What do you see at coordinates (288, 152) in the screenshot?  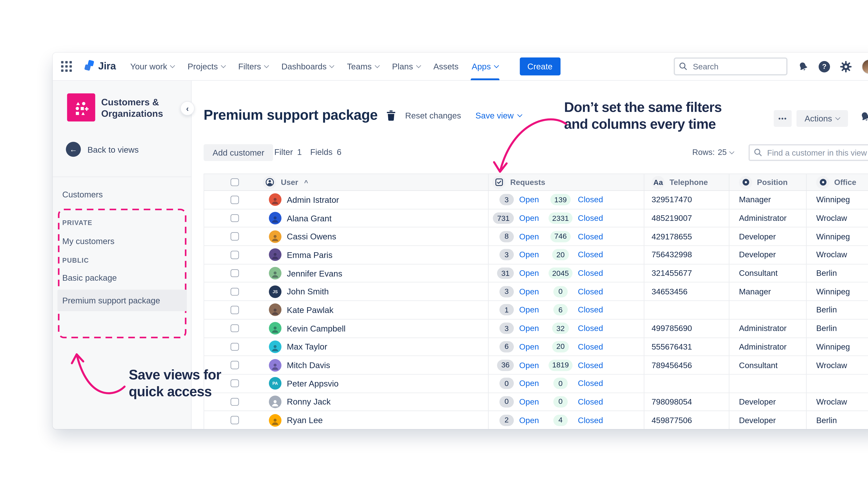 I see `filter-button: Filter 1` at bounding box center [288, 152].